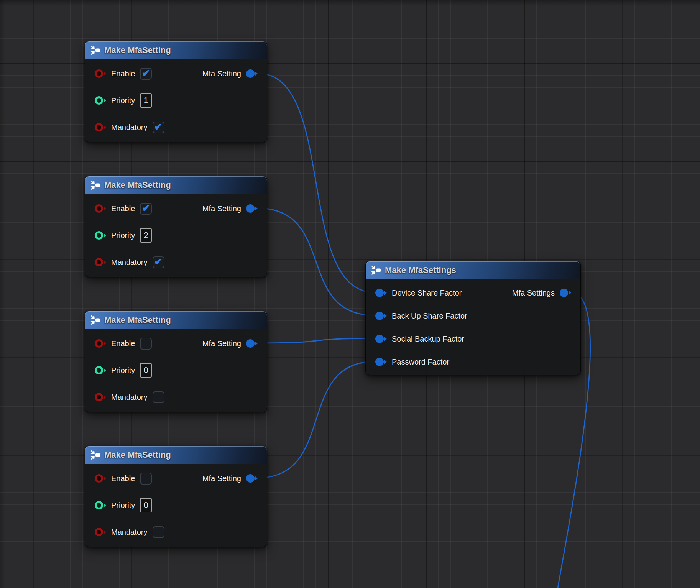  What do you see at coordinates (381, 362) in the screenshot?
I see `password-factor-input-pin` at bounding box center [381, 362].